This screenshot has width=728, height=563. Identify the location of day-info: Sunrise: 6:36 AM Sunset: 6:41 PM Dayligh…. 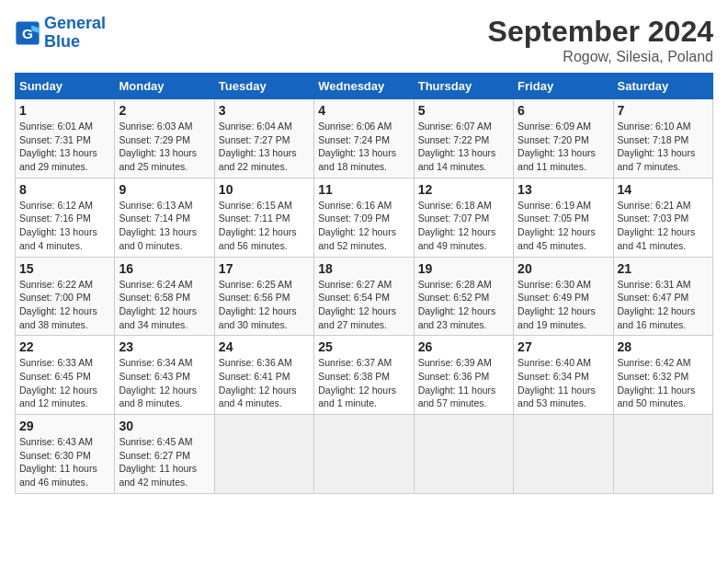
(265, 383).